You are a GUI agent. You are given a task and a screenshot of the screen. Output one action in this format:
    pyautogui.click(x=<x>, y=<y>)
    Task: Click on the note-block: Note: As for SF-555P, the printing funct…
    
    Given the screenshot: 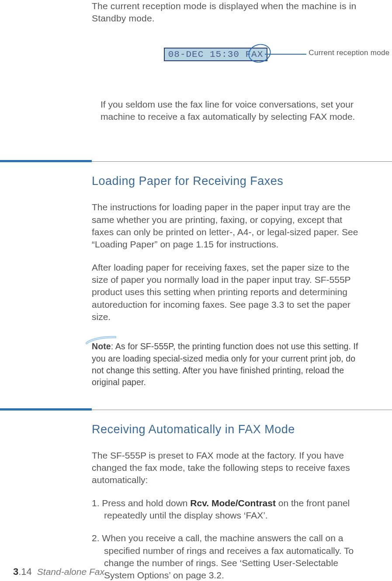 What is the action you would take?
    pyautogui.click(x=229, y=365)
    